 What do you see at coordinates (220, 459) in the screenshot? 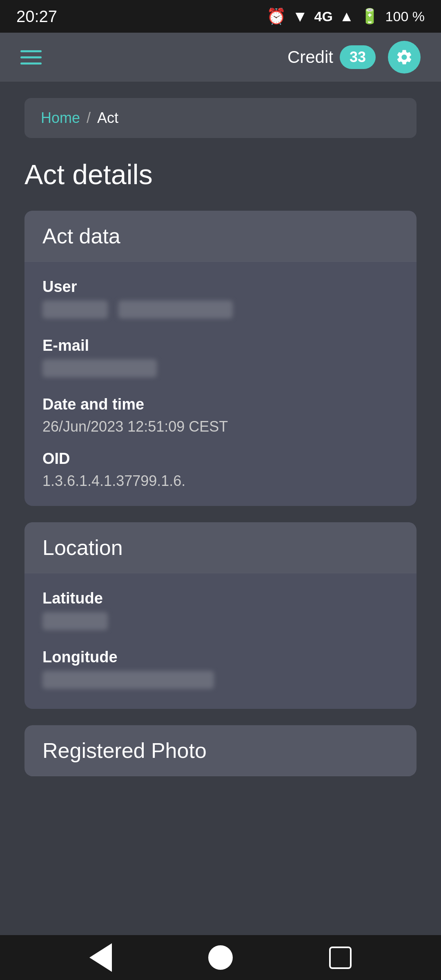
I see `oid-label: OID` at bounding box center [220, 459].